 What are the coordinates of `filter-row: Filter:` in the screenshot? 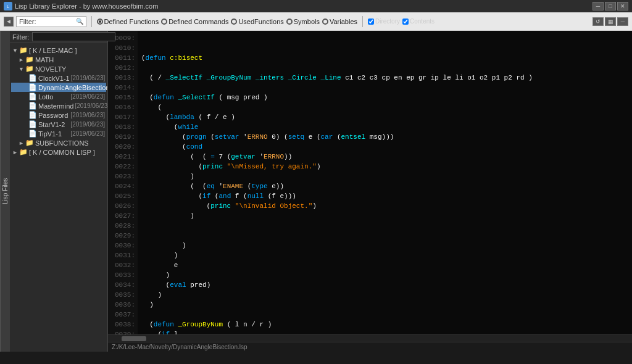 It's located at (59, 37).